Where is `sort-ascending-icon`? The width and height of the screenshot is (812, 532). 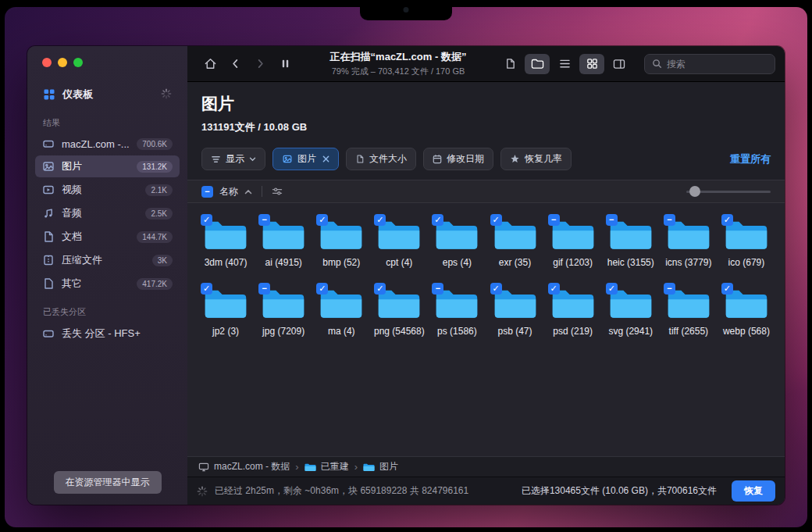 sort-ascending-icon is located at coordinates (248, 192).